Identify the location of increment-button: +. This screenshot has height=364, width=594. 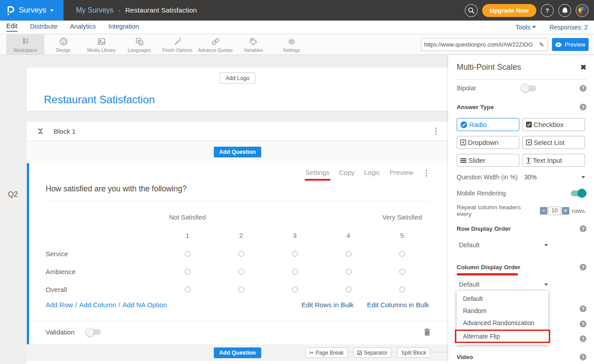
(565, 211).